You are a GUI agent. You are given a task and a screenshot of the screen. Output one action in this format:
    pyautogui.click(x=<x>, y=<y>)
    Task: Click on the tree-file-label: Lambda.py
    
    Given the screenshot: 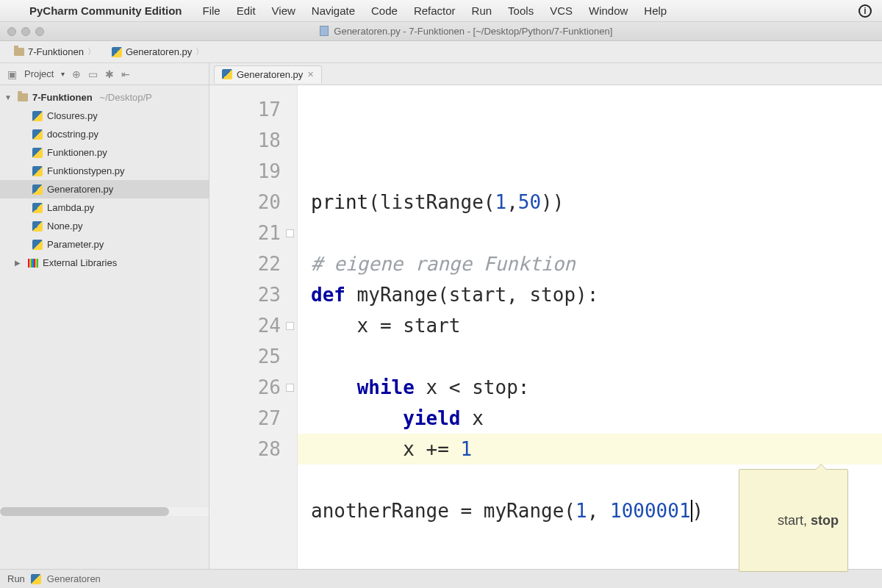 What is the action you would take?
    pyautogui.click(x=71, y=207)
    